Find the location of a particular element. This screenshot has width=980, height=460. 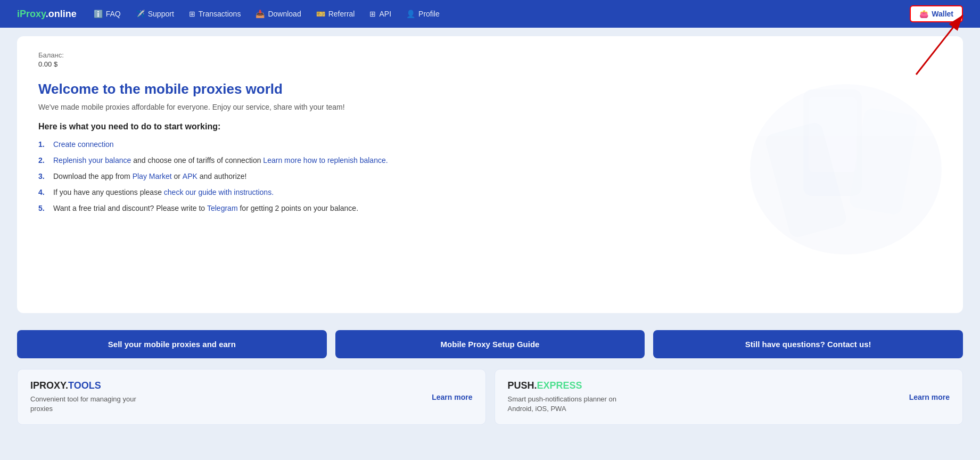

referral-icon: 🎫 is located at coordinates (320, 14).